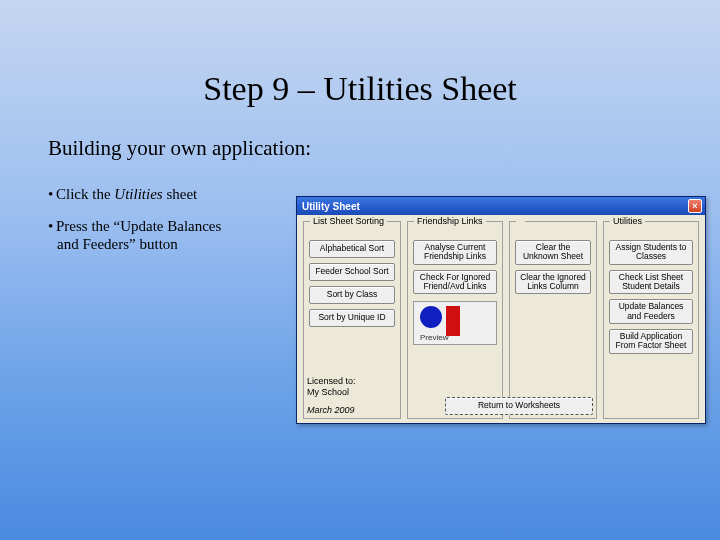 The width and height of the screenshot is (720, 540). Describe the element at coordinates (553, 320) in the screenshot. I see `group-clear: Clear the Unknown Sheet Clear the Ignore…` at that location.